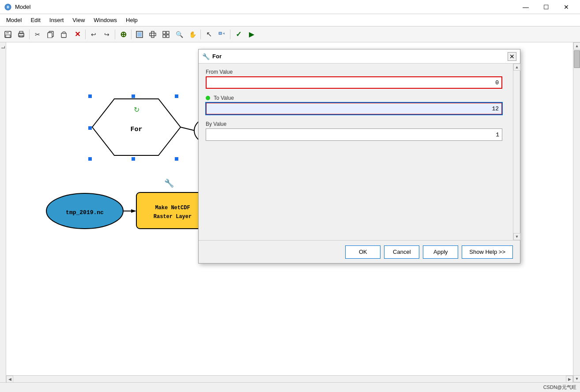 This screenshot has height=392, width=580. I want to click on dialog-scroll-down: ▼, so click(517, 237).